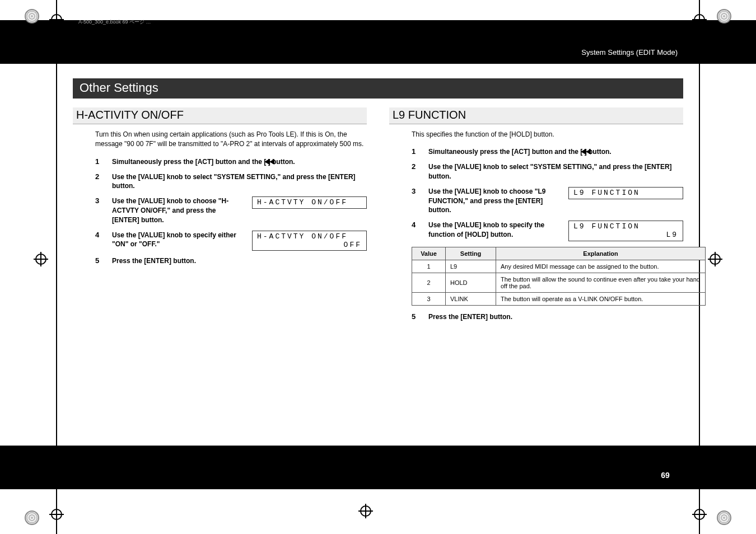  I want to click on table-header-explanation: Explanation, so click(601, 254).